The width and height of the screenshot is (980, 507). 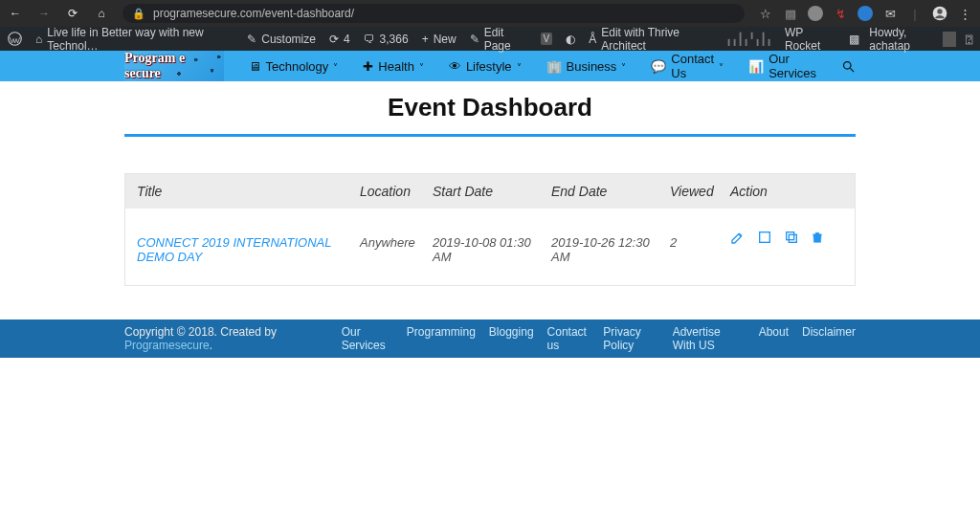 What do you see at coordinates (393, 67) in the screenshot?
I see `nav-health: ✚ Health` at bounding box center [393, 67].